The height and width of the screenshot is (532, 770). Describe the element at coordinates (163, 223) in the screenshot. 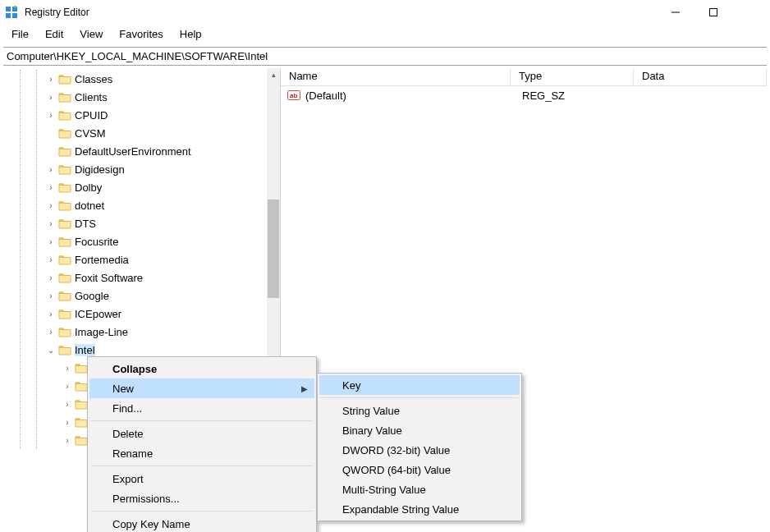

I see `tree-item: ›DTS` at that location.